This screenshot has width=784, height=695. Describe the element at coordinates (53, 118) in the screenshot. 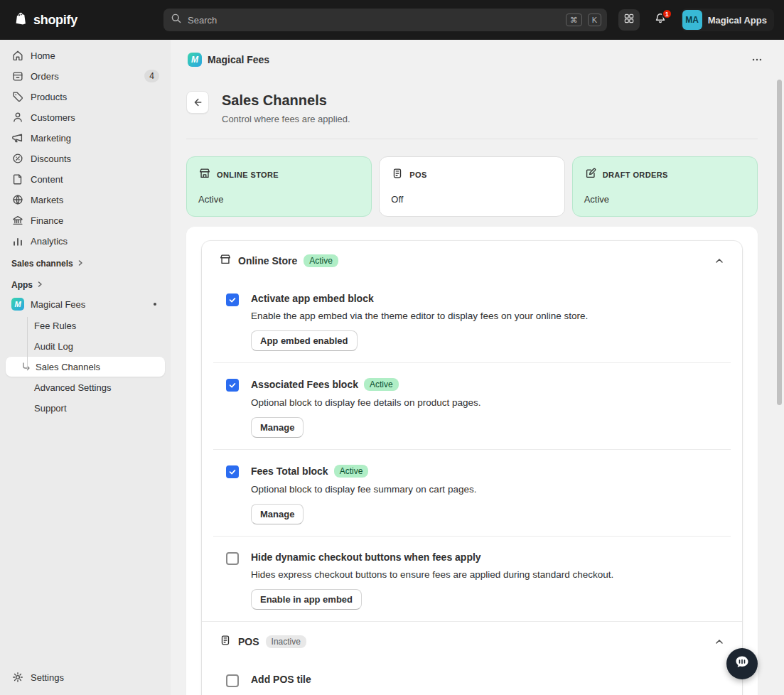

I see `sidebar-item-label: Customers` at that location.